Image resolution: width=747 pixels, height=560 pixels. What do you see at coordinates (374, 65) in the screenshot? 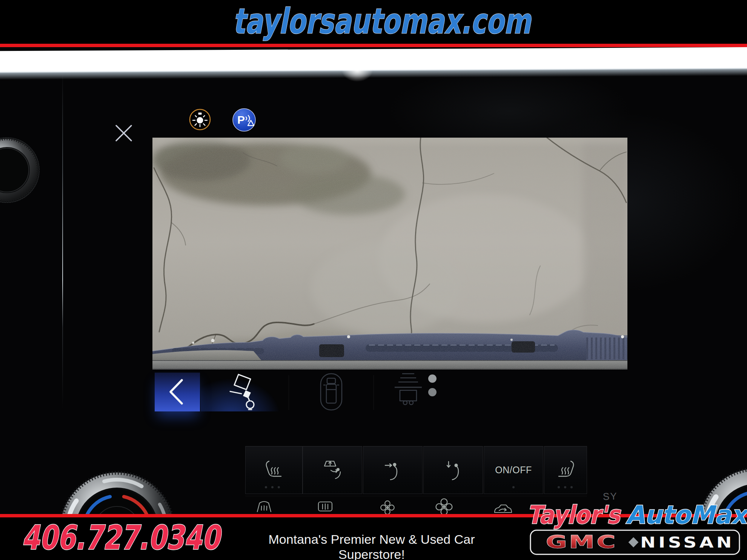
I see `windshield-reflection-band` at bounding box center [374, 65].